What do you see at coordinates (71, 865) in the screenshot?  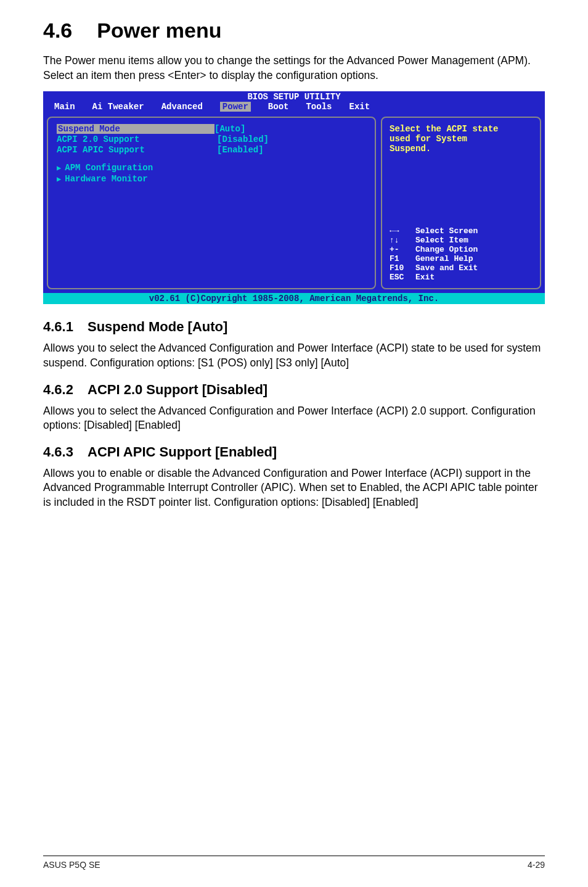 I see `footer-left: ASUS P5Q SE` at bounding box center [71, 865].